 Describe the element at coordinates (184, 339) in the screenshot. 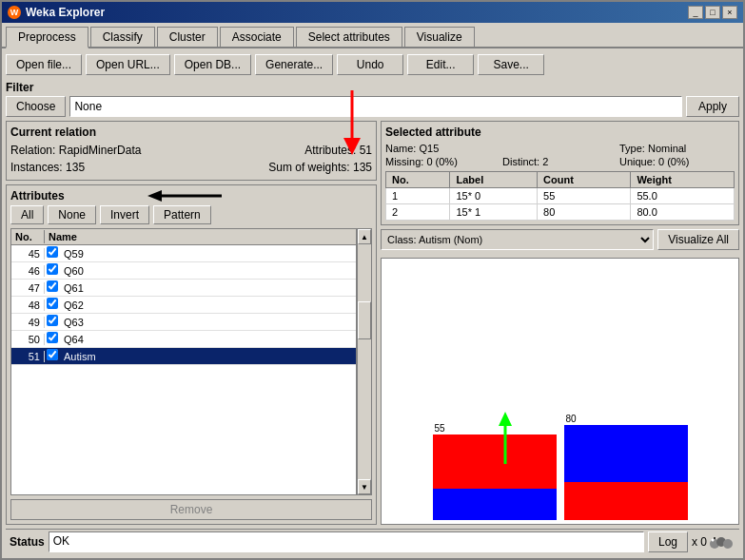

I see `table-row: 50 Q64` at that location.